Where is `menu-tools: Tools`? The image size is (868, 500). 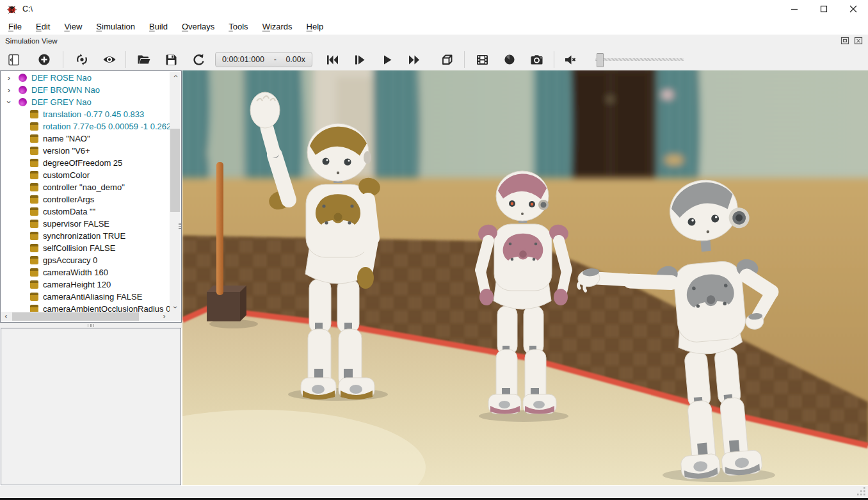
menu-tools: Tools is located at coordinates (238, 27).